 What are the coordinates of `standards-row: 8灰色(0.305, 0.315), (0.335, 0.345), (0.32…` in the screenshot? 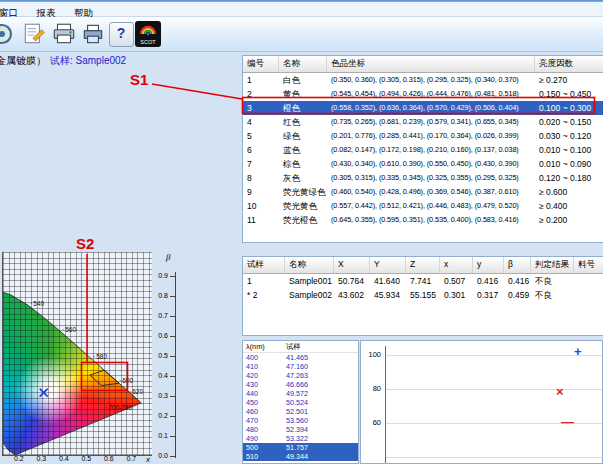 It's located at (423, 178).